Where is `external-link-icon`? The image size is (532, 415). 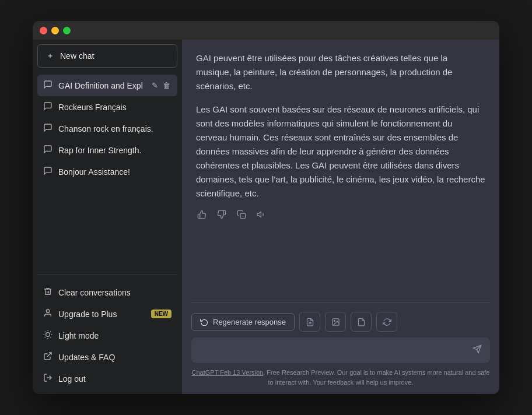
external-link-icon is located at coordinates (48, 357).